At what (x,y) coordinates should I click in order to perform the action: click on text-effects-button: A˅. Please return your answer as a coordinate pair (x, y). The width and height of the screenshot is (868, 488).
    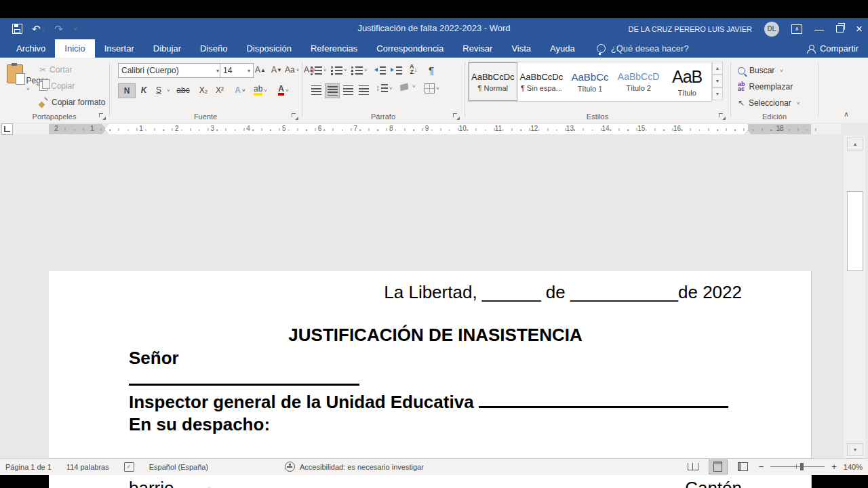
    Looking at the image, I should click on (240, 90).